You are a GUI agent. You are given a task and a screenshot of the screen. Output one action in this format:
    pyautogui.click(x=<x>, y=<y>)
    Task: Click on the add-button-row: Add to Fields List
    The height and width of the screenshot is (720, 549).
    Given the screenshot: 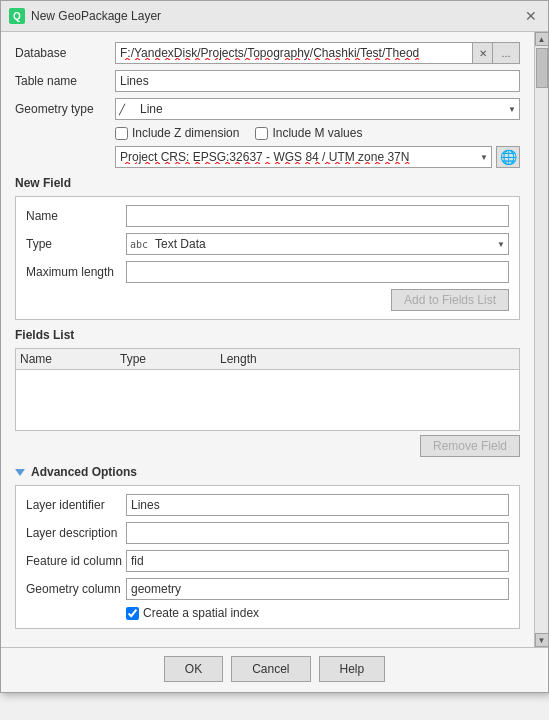 What is the action you would take?
    pyautogui.click(x=268, y=300)
    